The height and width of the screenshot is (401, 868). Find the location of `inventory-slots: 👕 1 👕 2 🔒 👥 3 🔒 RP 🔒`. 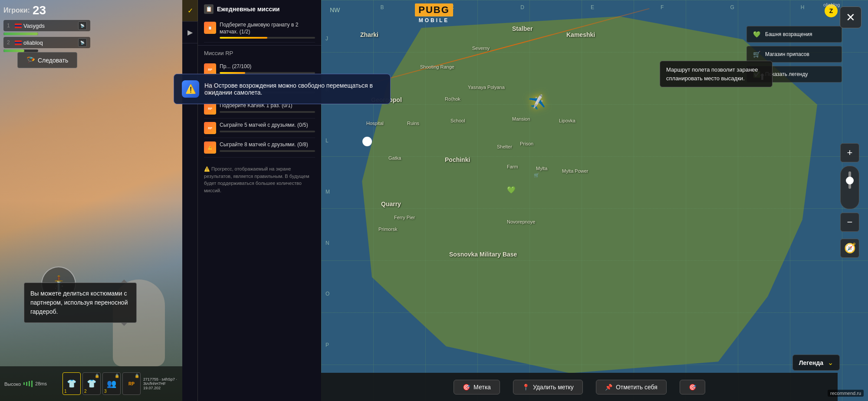

inventory-slots: 👕 1 👕 2 🔒 👥 3 🔒 RP 🔒 is located at coordinates (102, 384).